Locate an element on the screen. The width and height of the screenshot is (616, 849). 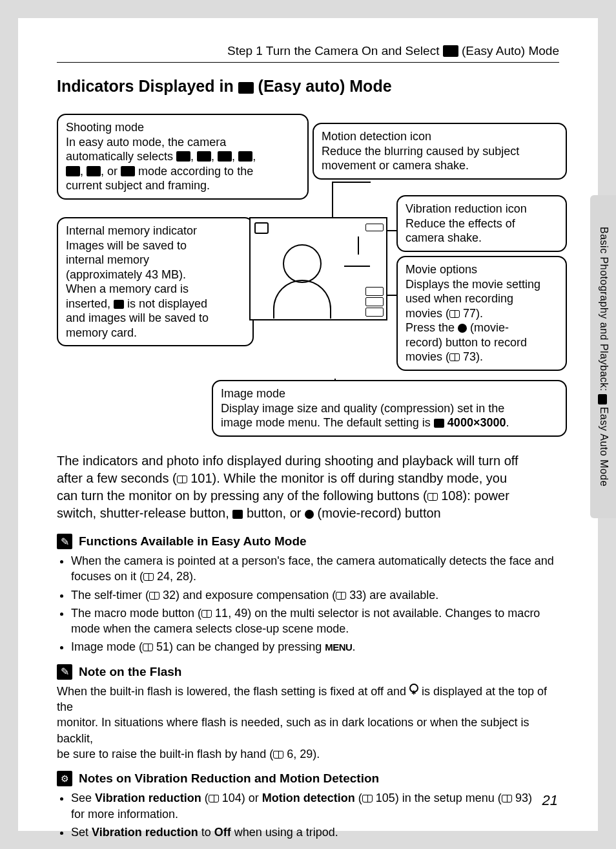
chapter-tab-label: Basic Photography and Playback: Easy Aut… is located at coordinates (603, 357).